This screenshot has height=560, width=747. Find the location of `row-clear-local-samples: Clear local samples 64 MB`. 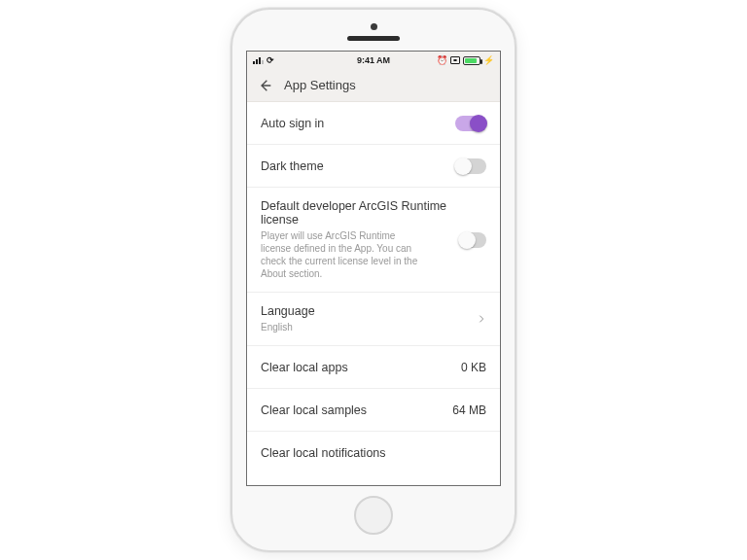

row-clear-local-samples: Clear local samples 64 MB is located at coordinates (374, 410).